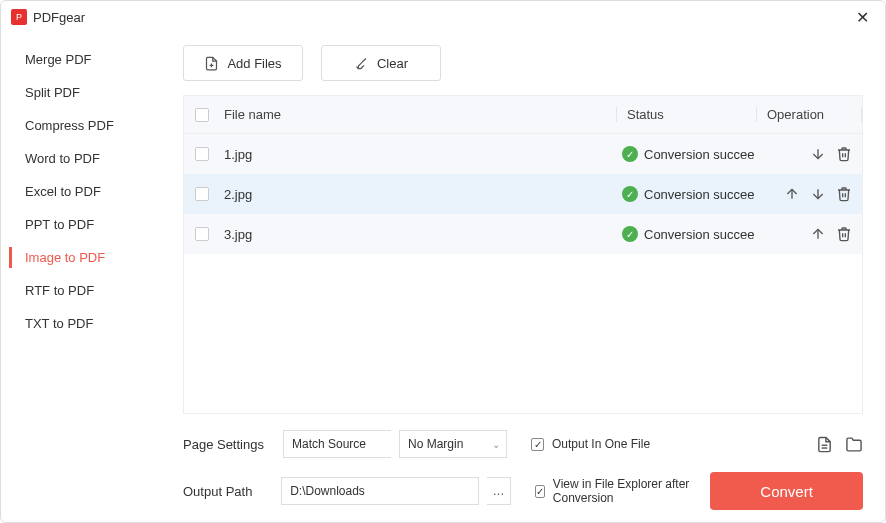  What do you see at coordinates (329, 444) in the screenshot?
I see `page-size-value: Match Source` at bounding box center [329, 444].